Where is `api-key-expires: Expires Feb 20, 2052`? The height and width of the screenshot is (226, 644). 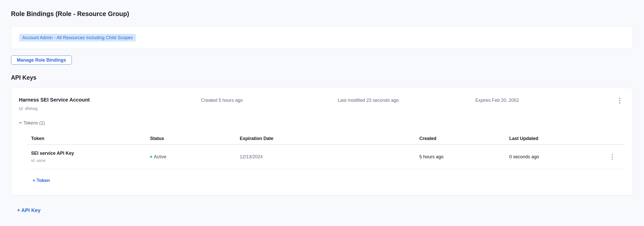 api-key-expires: Expires Feb 20, 2052 is located at coordinates (544, 100).